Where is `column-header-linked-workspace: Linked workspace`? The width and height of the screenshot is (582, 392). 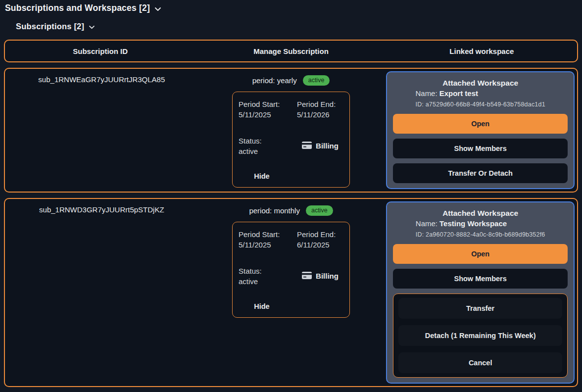
column-header-linked-workspace: Linked workspace is located at coordinates (482, 51).